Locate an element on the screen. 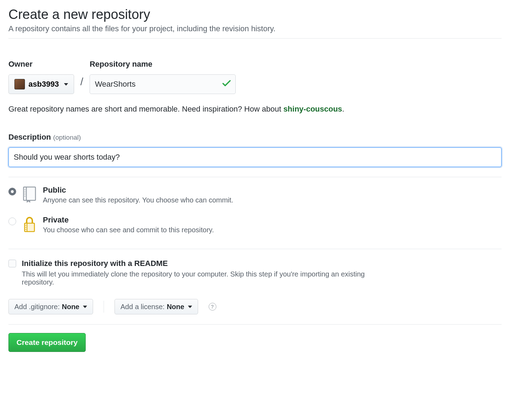 This screenshot has height=420, width=510. optional-tag: (optional) is located at coordinates (67, 138).